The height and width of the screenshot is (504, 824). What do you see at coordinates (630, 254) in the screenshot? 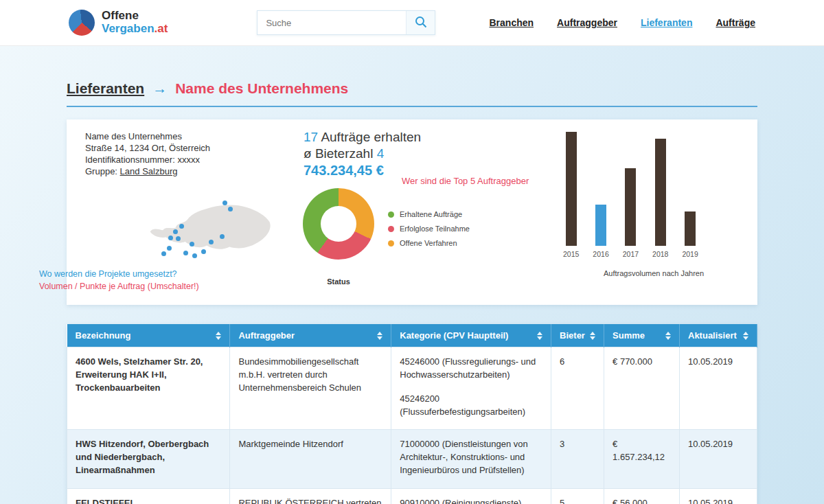
I see `bar-year-label: 2017` at bounding box center [630, 254].